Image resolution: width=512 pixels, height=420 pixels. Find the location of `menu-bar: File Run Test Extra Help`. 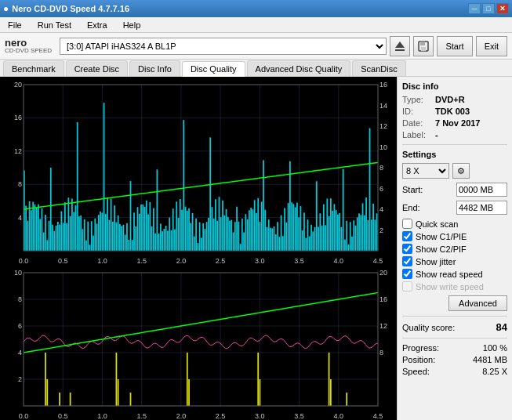

menu-bar: File Run Test Extra Help is located at coordinates (256, 25).